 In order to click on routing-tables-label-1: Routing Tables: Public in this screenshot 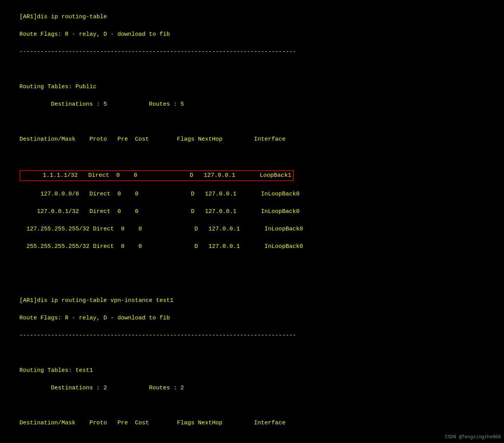, I will do `click(58, 87)`.